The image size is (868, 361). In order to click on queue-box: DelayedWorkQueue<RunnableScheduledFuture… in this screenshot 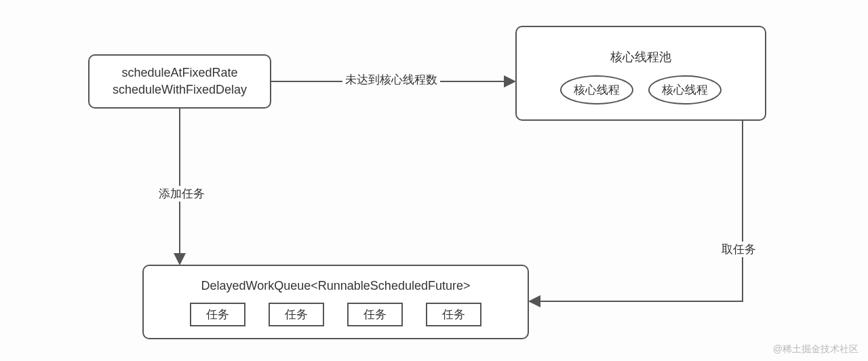, I will do `click(336, 302)`.